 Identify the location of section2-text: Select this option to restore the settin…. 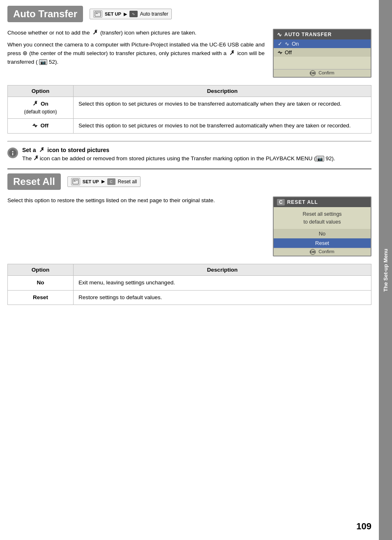
(136, 227).